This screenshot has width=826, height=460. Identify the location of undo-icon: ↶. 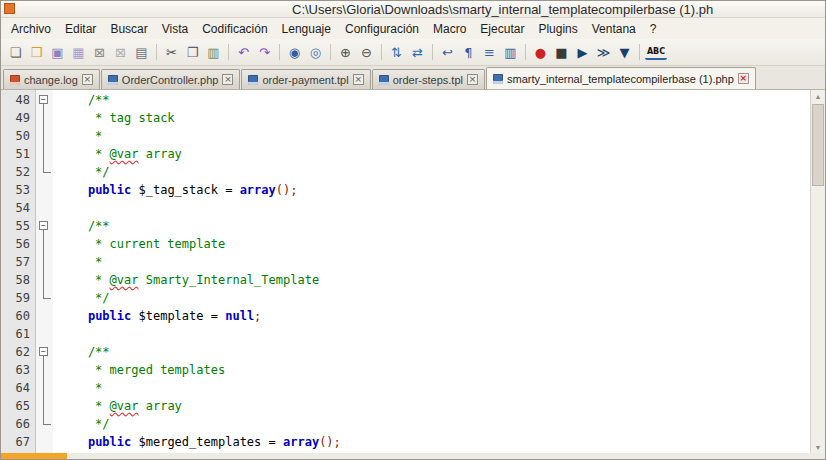
(244, 52).